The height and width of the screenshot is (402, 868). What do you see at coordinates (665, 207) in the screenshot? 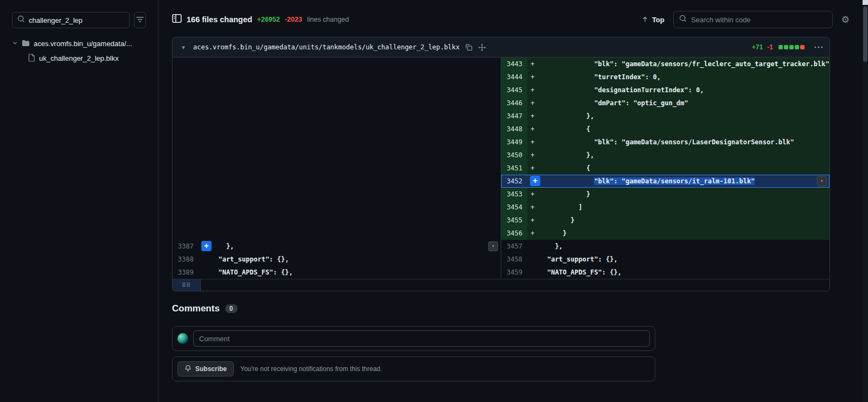
I see `diff-line: 3454+ ]` at bounding box center [665, 207].